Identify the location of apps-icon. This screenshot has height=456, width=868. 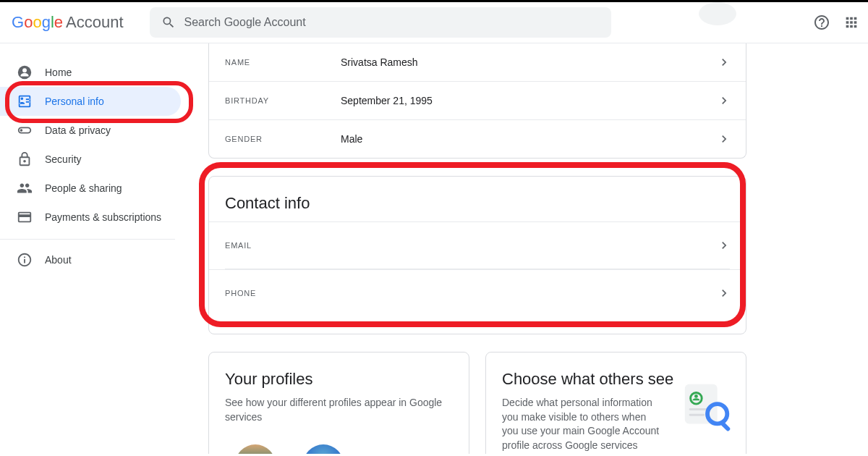
(851, 22).